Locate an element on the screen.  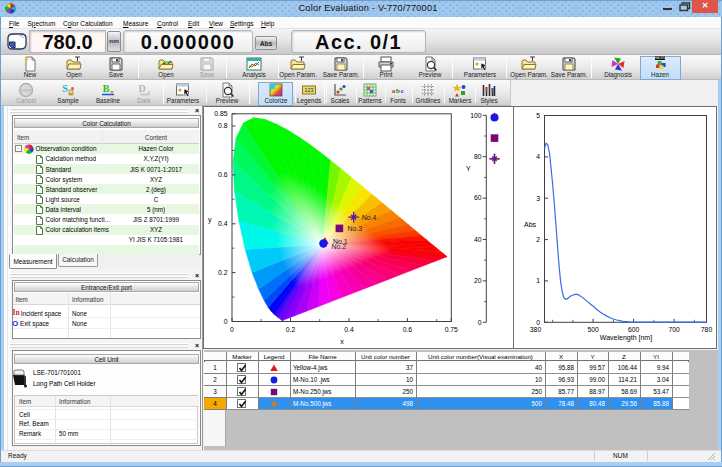
svg-text: B is located at coordinates (106, 88).